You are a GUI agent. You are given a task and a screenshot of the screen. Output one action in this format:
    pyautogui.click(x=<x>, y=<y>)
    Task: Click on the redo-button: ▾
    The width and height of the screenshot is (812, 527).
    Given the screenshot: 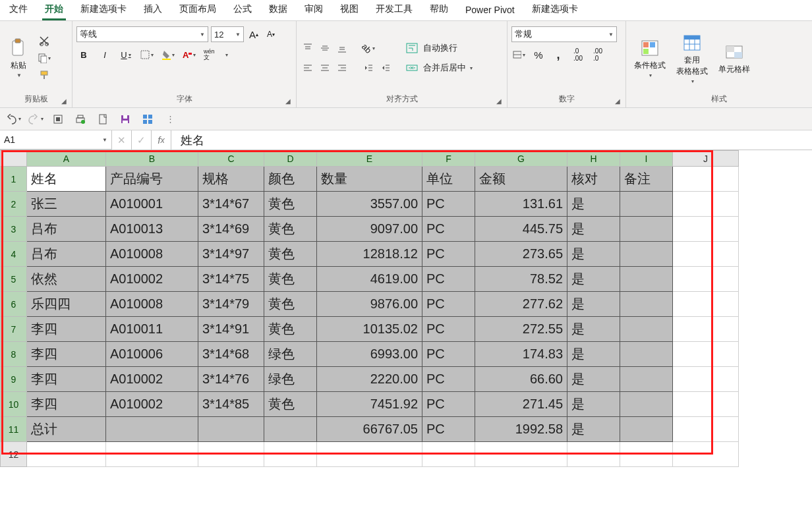 What is the action you would take?
    pyautogui.click(x=36, y=119)
    